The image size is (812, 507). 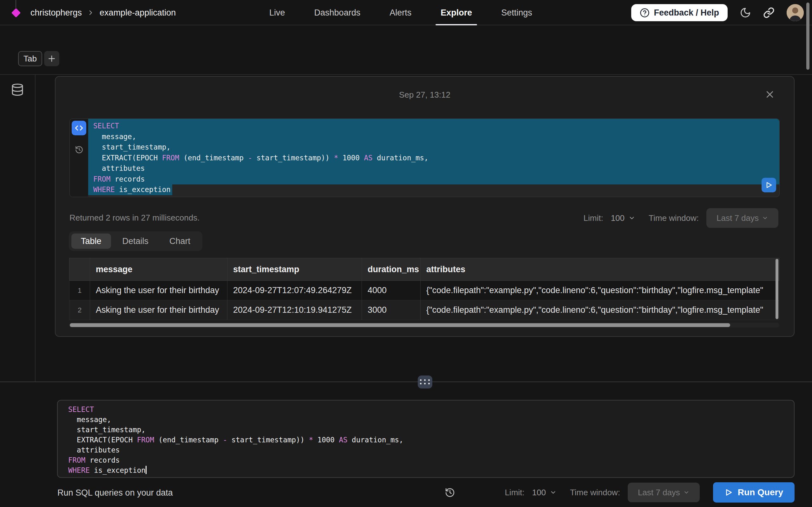 I want to click on nav-item-dashboards: Dashboards, so click(x=338, y=13).